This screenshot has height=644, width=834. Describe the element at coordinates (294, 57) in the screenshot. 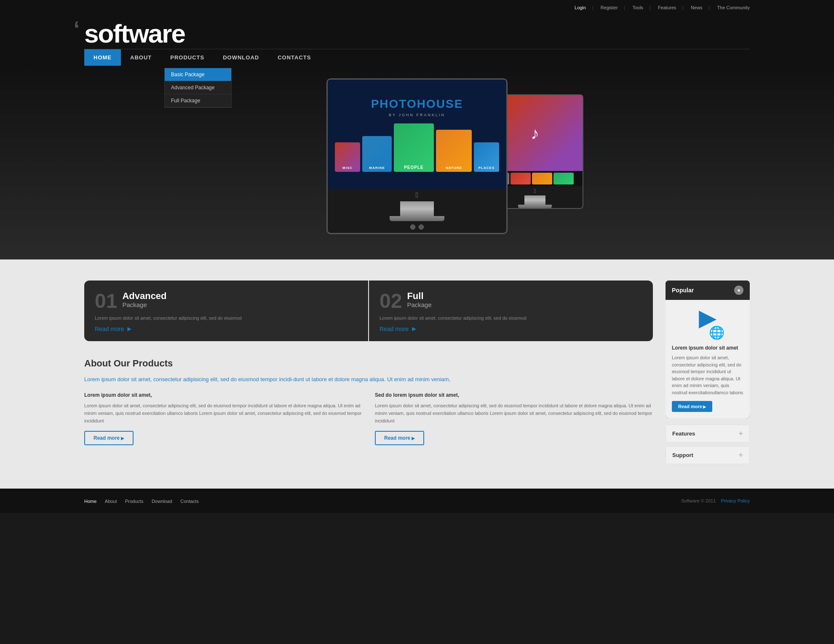

I see `nav-link-contacts: CONTACTS` at that location.